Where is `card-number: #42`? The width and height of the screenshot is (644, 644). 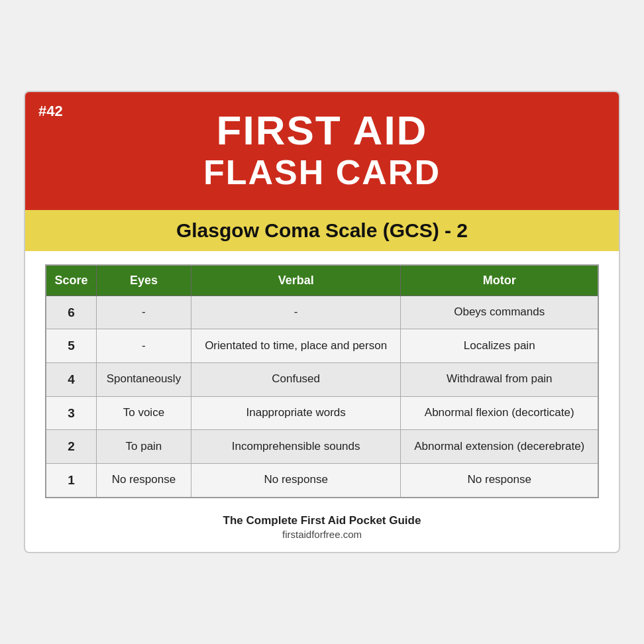 card-number: #42 is located at coordinates (50, 111).